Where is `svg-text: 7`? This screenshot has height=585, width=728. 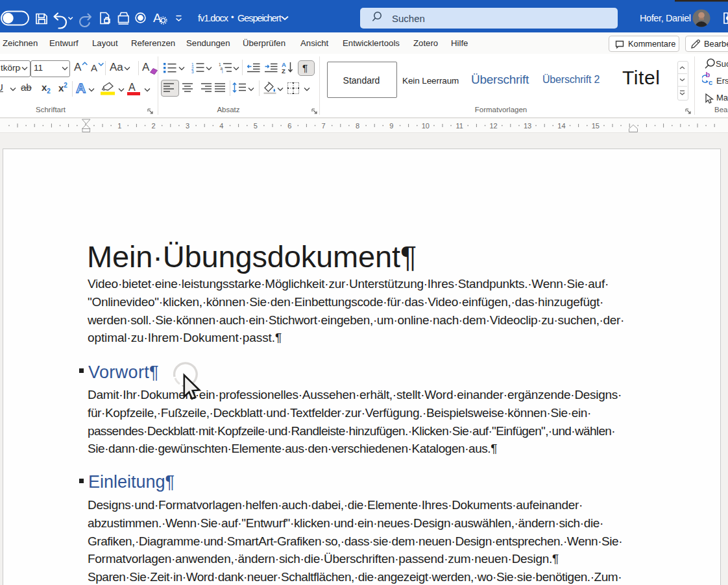
svg-text: 7 is located at coordinates (324, 126).